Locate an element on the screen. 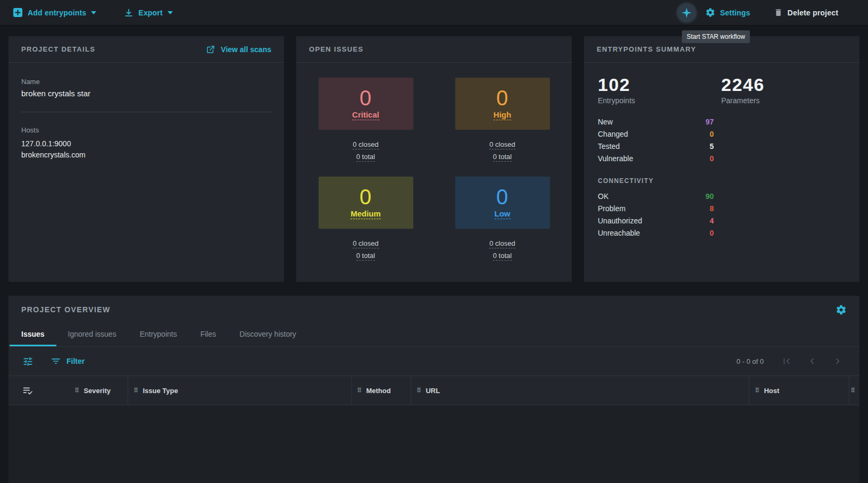 This screenshot has width=868, height=483. open-issues-title: OPEN ISSUES is located at coordinates (336, 49).